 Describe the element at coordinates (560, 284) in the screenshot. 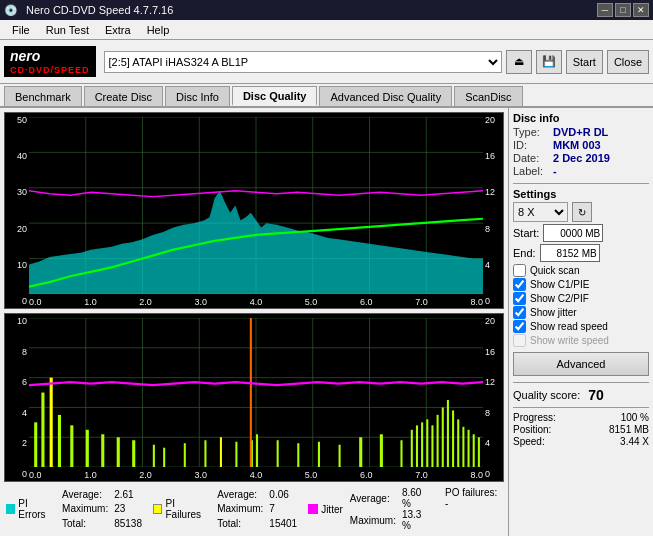

I see `show-c1pie-label: Show C1/PIE` at that location.